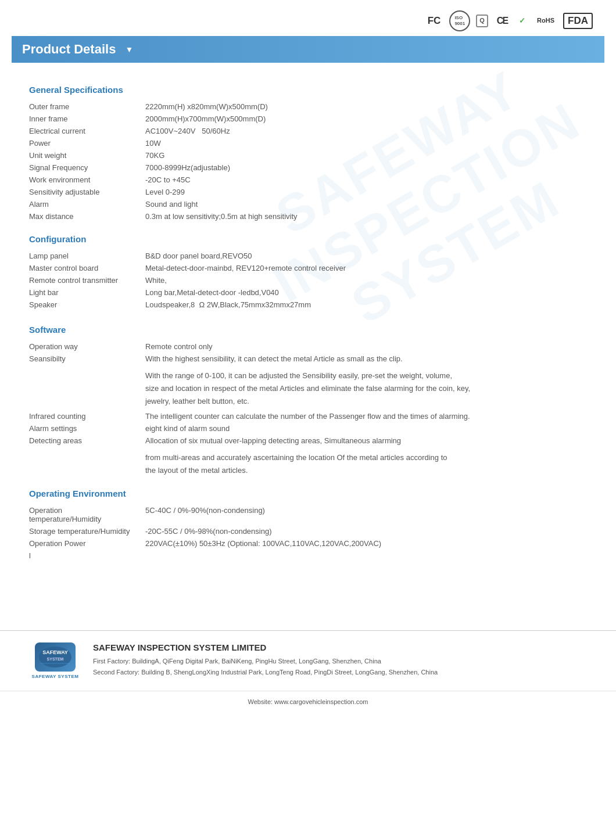 Image resolution: width=616 pixels, height=840 pixels. Describe the element at coordinates (87, 167) in the screenshot. I see `spec-label: Signal Frequency` at that location.